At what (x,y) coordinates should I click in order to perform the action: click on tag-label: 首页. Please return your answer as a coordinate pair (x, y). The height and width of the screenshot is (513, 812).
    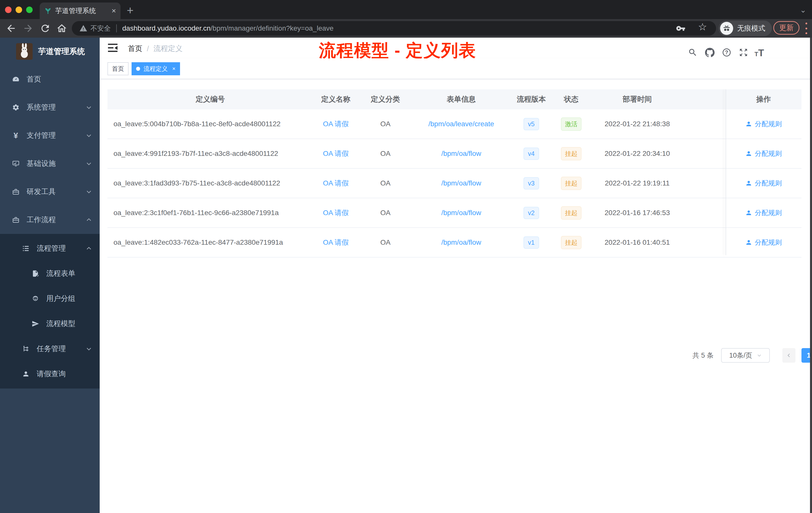
    Looking at the image, I should click on (118, 69).